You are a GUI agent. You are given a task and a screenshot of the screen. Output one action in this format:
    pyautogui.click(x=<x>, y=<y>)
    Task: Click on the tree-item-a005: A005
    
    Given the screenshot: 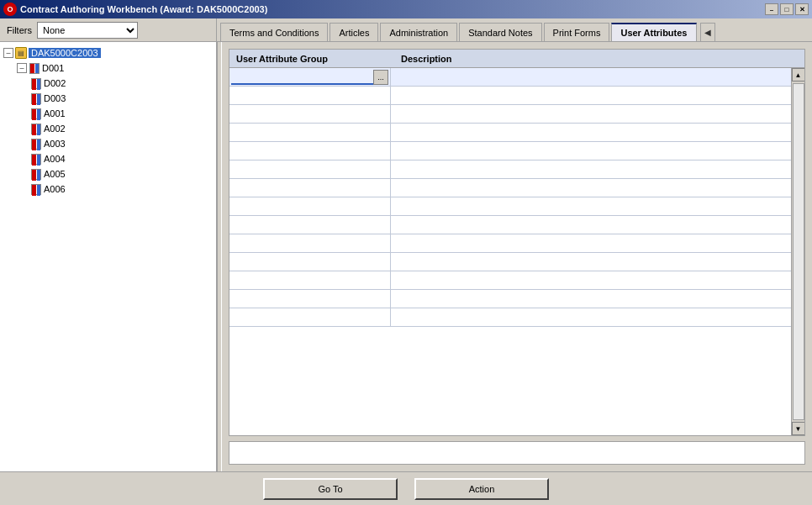 What is the action you would take?
    pyautogui.click(x=108, y=174)
    